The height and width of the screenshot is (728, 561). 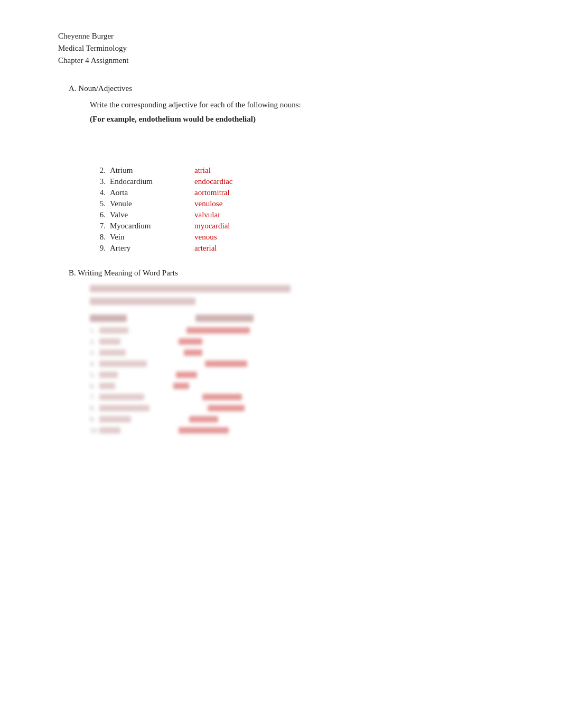 I want to click on blurred-table-rows: 1.2.3.4.5.6.7.8.9.10., so click(x=304, y=381).